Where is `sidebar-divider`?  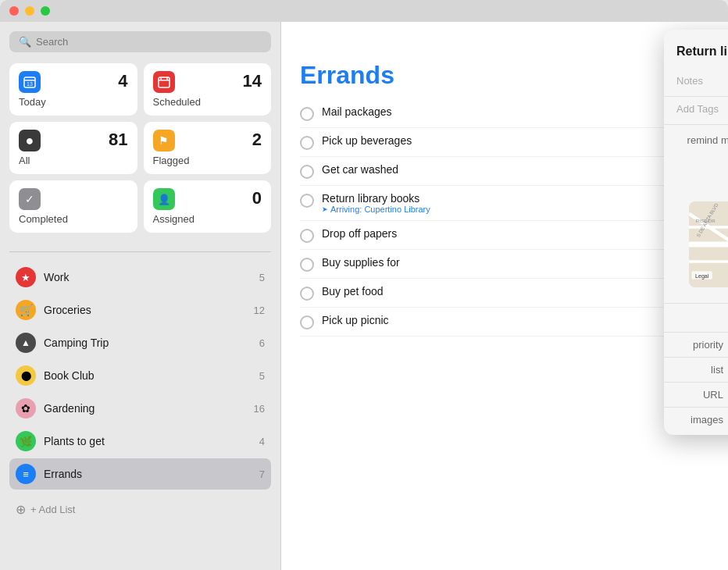
sidebar-divider is located at coordinates (141, 251).